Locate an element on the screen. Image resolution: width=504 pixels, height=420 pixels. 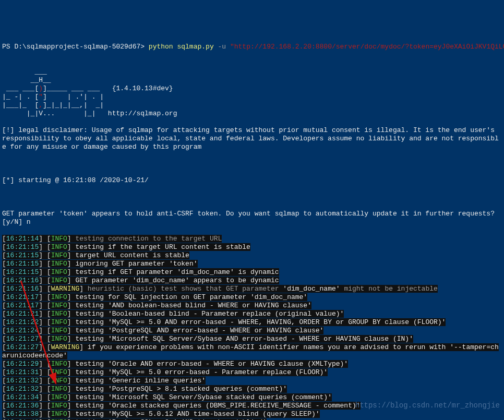
log-line: [16:21:17] [INFO] testing for SQL inject… is located at coordinates (252, 297).